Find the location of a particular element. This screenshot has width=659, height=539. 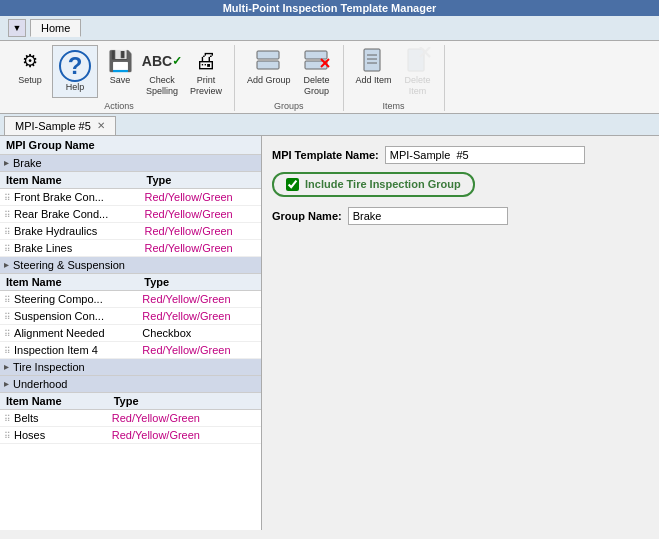

item-name: ⠿ Steering Compo... is located at coordinates (69, 298).